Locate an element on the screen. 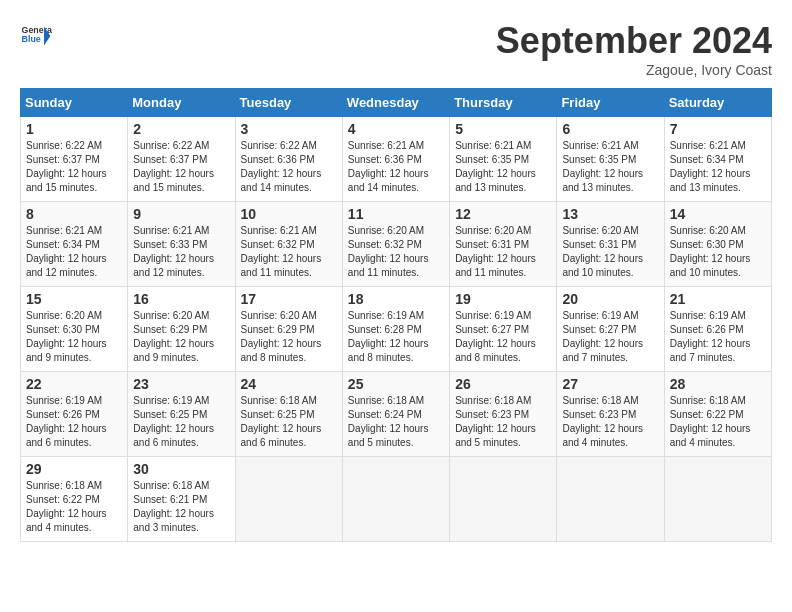 The width and height of the screenshot is (792, 612). day-number: 20 is located at coordinates (610, 299).